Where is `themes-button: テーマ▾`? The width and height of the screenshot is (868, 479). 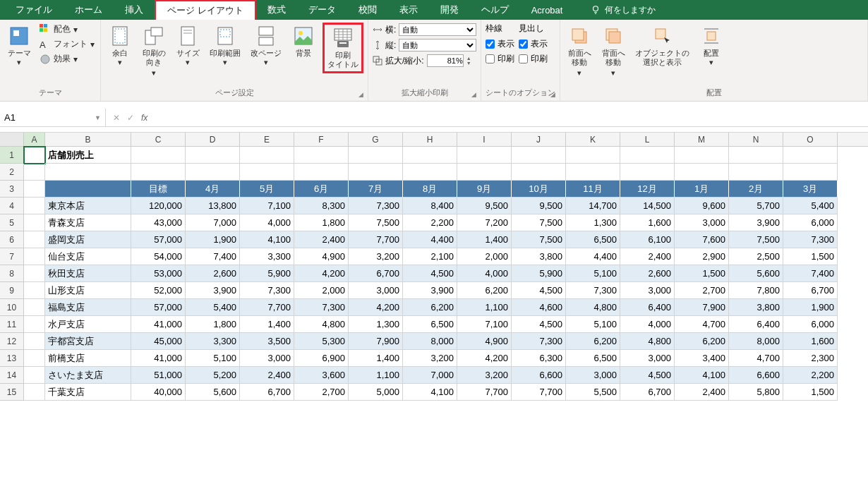
themes-button: テーマ▾ is located at coordinates (19, 46).